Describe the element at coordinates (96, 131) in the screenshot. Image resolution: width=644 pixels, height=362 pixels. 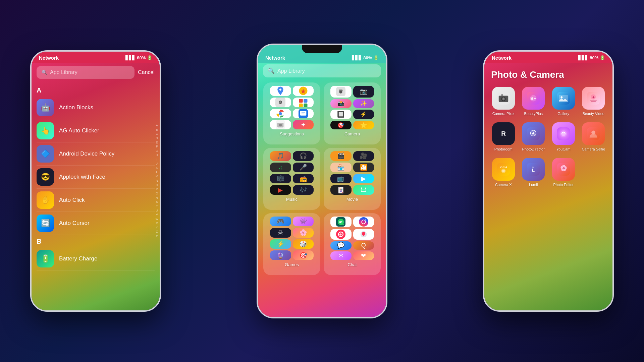
I see `list-item: 👆 AG Auto Clicker` at that location.